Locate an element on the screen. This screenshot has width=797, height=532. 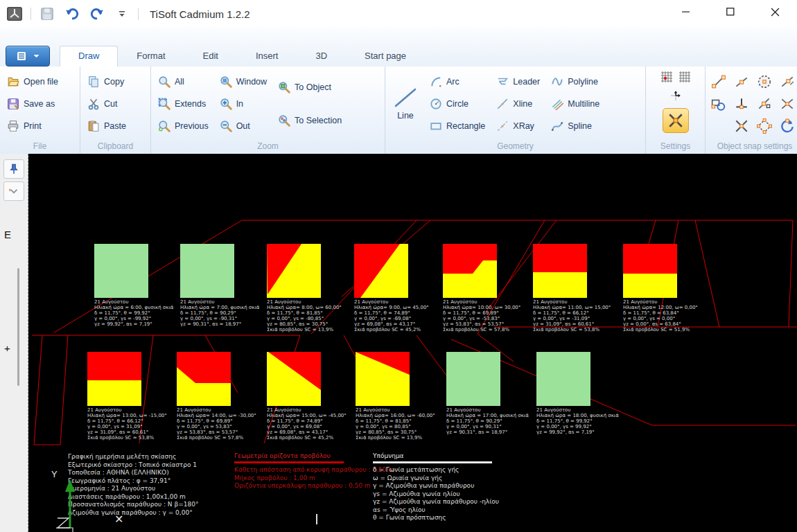
button-grid-origin is located at coordinates (667, 78).